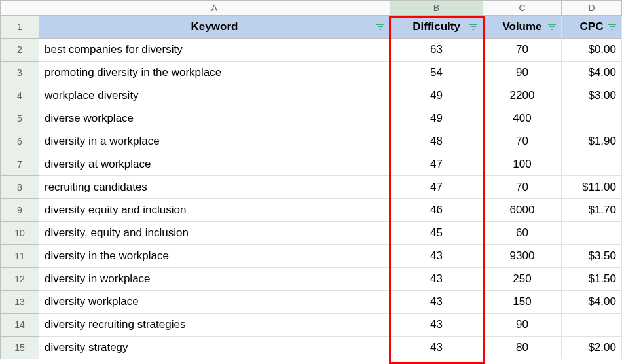 This screenshot has height=364, width=622. Describe the element at coordinates (311, 211) in the screenshot. I see `table-row: 9diversity equity and inclusion466000$1.…` at that location.